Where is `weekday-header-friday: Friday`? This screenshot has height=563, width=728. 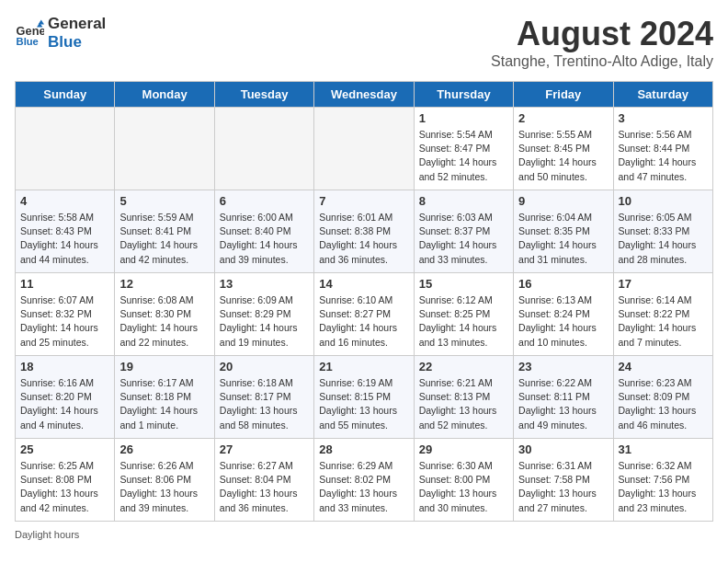
weekday-header-friday: Friday is located at coordinates (563, 95).